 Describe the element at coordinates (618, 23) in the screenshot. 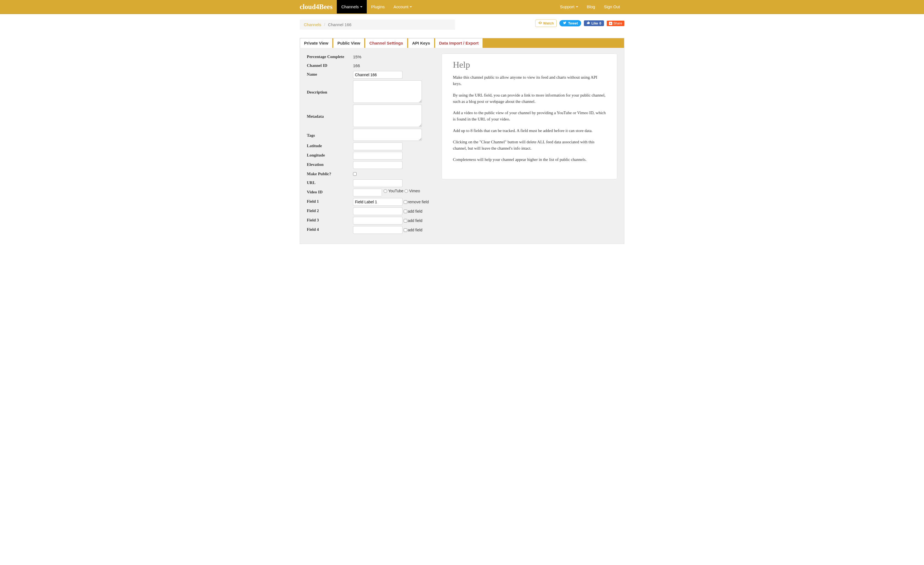

I see `share-label: Share` at that location.